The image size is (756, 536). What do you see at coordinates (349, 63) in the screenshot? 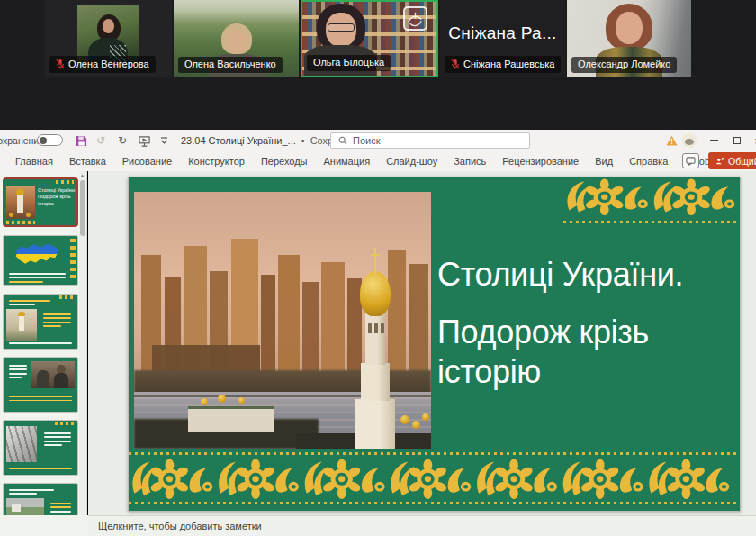
I see `participant-name: Ольга Білоцька` at bounding box center [349, 63].